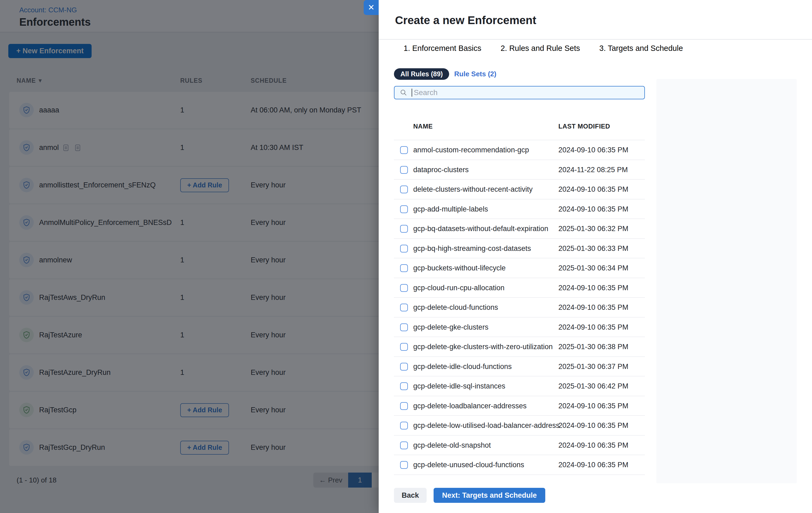  Describe the element at coordinates (584, 126) in the screenshot. I see `rules-column-modified: LAST MODIFIED` at that location.